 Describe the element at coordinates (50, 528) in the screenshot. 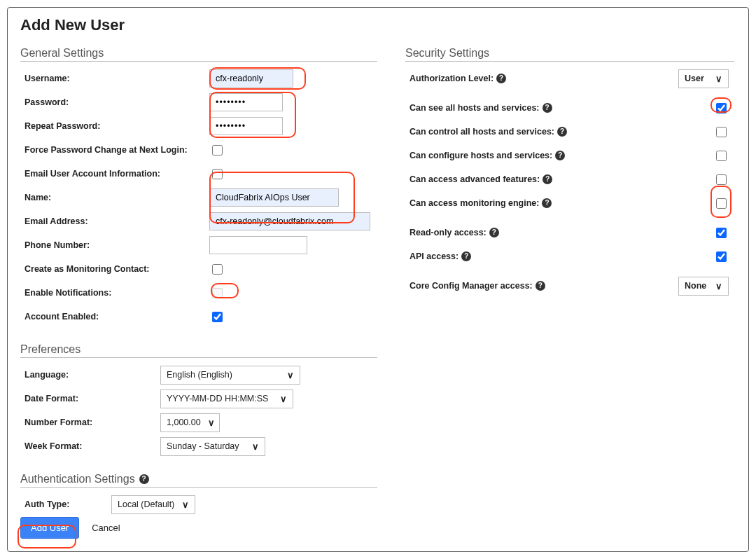

I see `add-user-button: Add User` at that location.